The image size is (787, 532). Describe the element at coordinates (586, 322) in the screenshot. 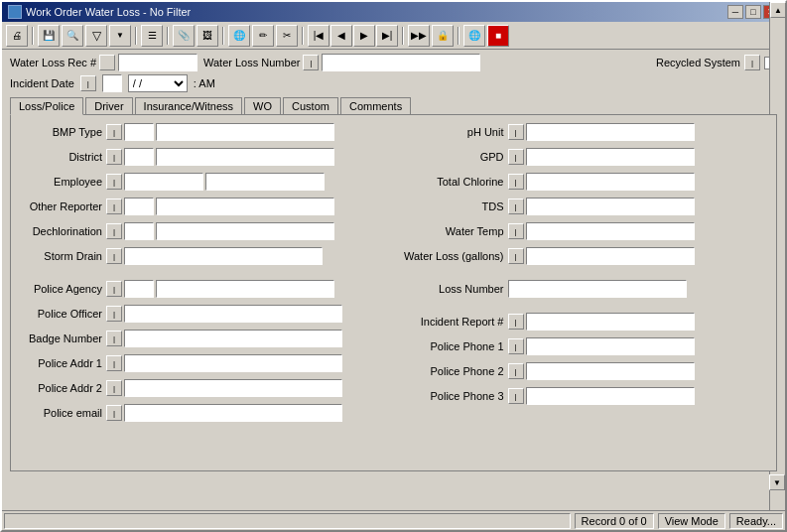

I see `incident-report-row: Incident Report # |` at that location.